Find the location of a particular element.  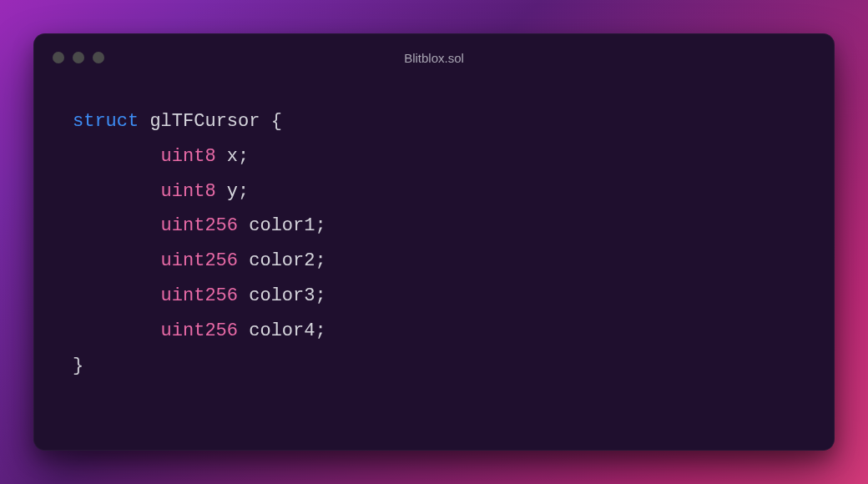

field-name: color1 is located at coordinates (282, 225).